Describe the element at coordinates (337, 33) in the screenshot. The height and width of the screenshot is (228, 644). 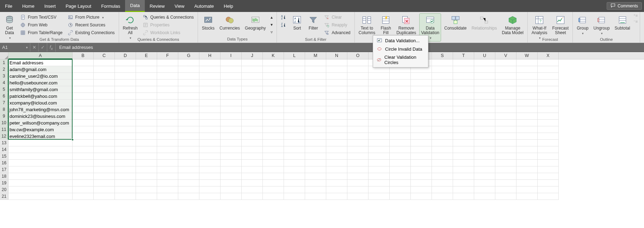
I see `advanced-button: Advanced` at that location.